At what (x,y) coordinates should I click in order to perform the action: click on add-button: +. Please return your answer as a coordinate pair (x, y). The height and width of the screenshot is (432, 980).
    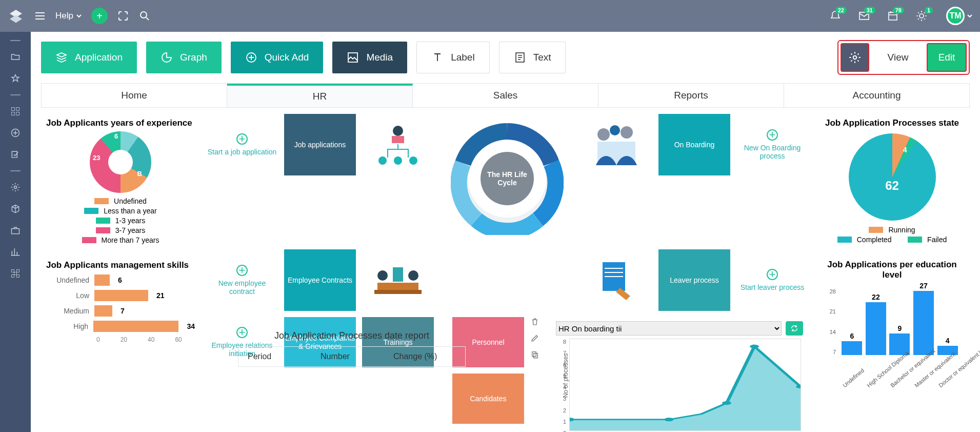
    Looking at the image, I should click on (99, 16).